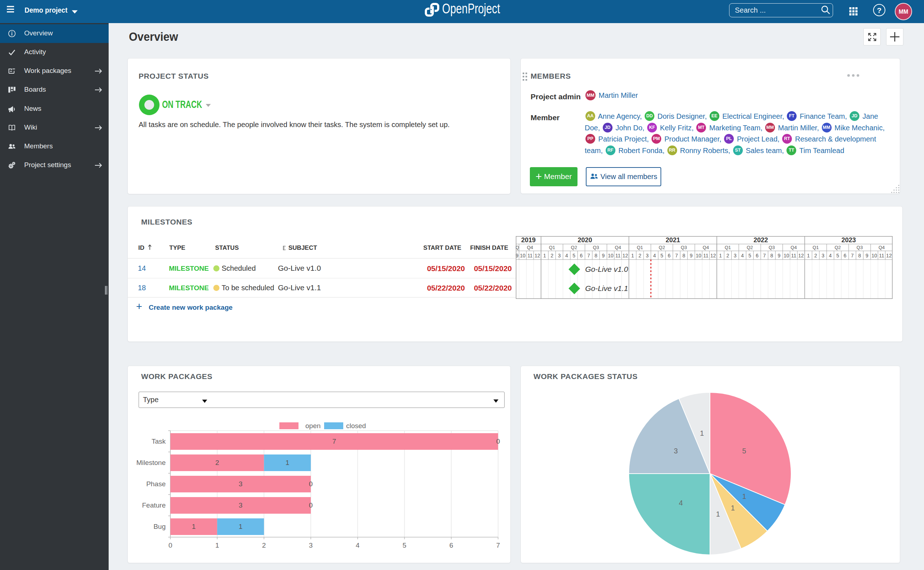  Describe the element at coordinates (607, 288) in the screenshot. I see `svg-text: Go-Live v1.1` at that location.